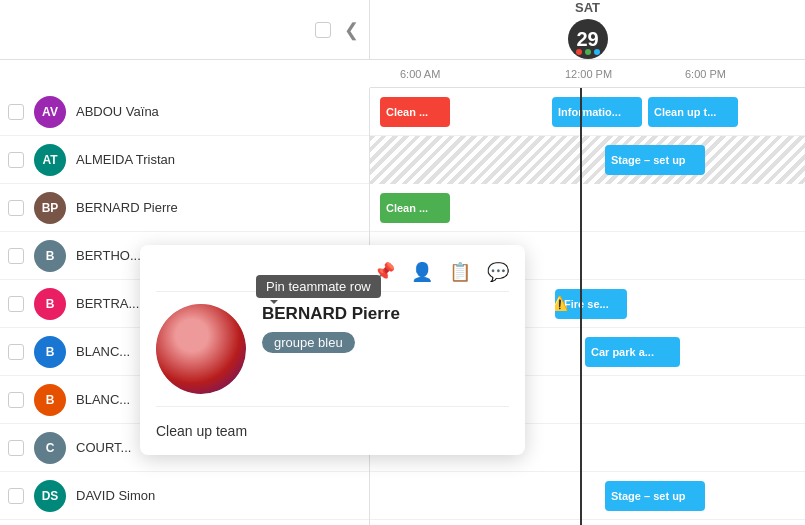 The image size is (805, 525). What do you see at coordinates (104, 448) in the screenshot?
I see `person-name-court: COURT...` at bounding box center [104, 448].